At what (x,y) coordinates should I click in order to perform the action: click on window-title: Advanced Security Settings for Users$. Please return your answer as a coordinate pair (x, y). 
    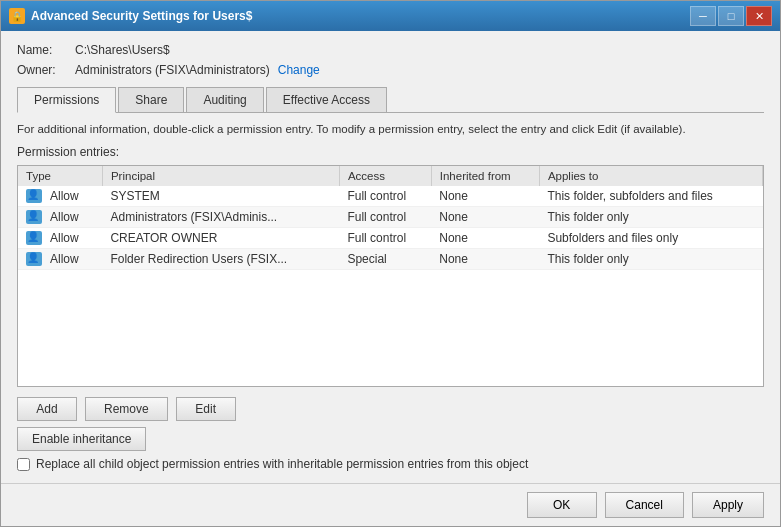
    Looking at the image, I should click on (142, 16).